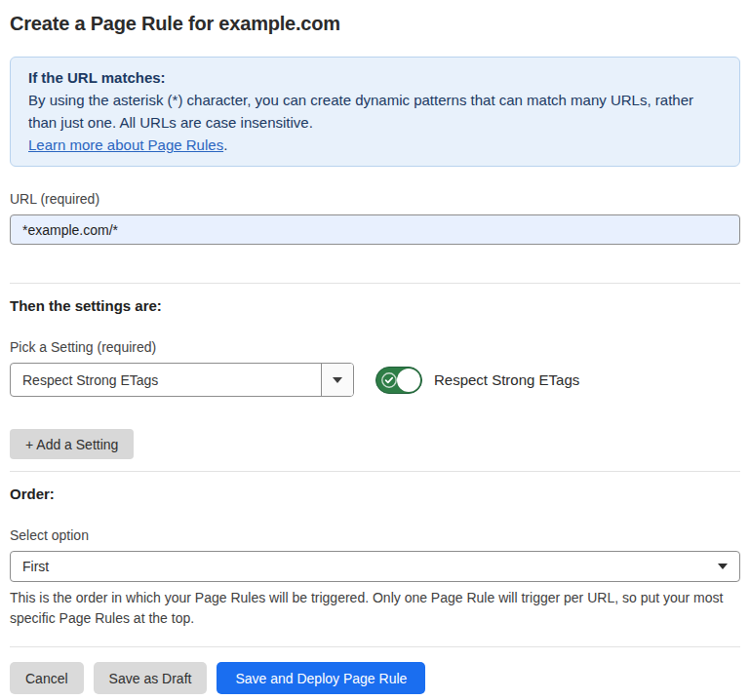 The width and height of the screenshot is (750, 700). What do you see at coordinates (723, 566) in the screenshot?
I see `chevron-down-icon` at bounding box center [723, 566].